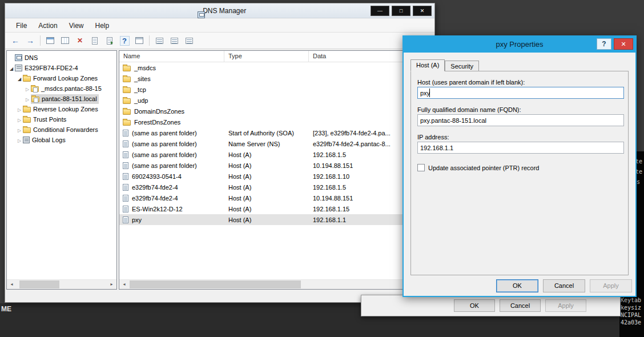  I want to click on bg-ok-button: OK, so click(474, 306).